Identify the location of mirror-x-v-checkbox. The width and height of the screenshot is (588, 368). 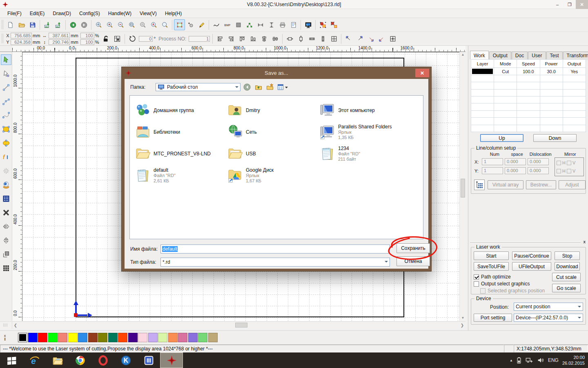
(569, 163).